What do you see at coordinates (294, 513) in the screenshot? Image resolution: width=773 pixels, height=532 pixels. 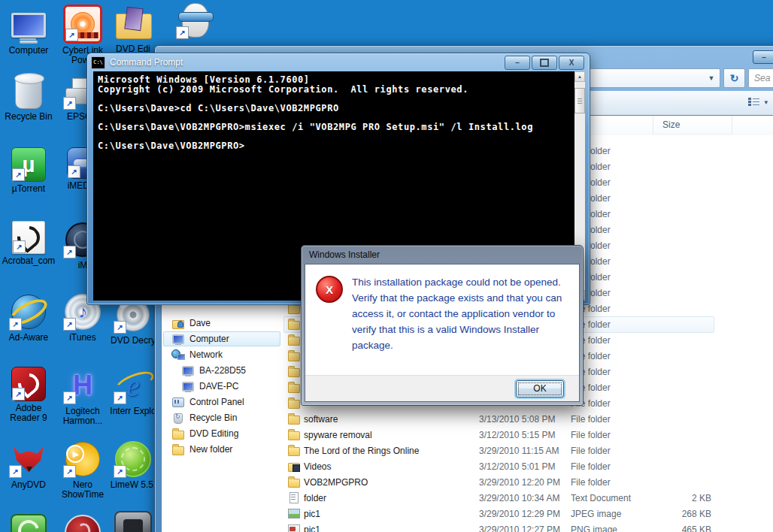 I see `jpeg-image-icon` at bounding box center [294, 513].